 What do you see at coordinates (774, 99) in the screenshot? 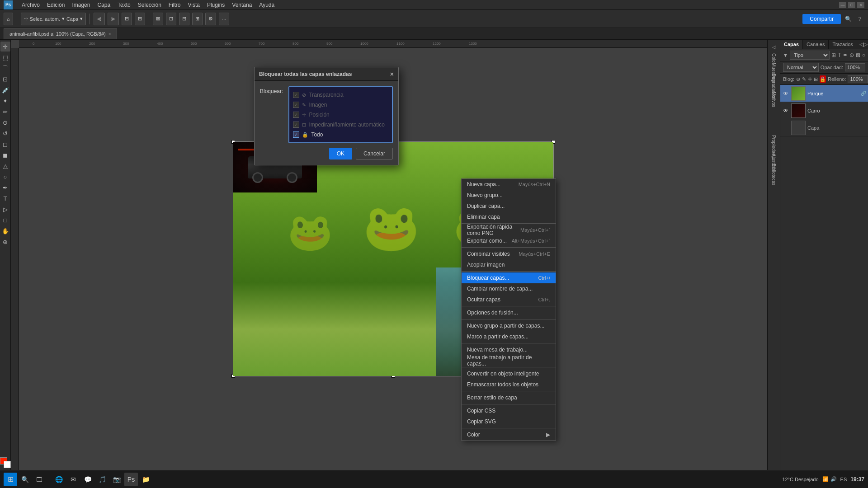
I see `motivos-panel-label: Motivos` at bounding box center [774, 99].